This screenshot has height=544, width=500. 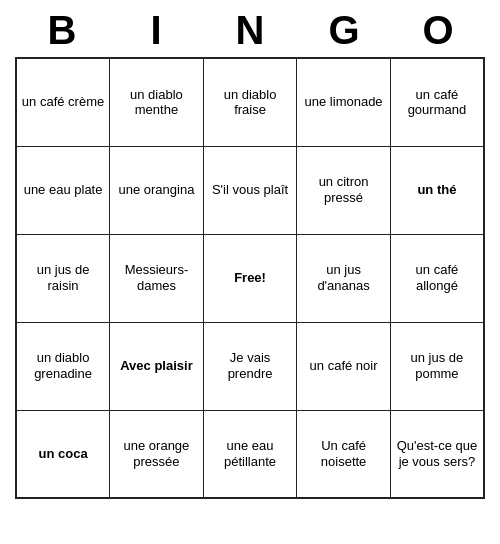 I want to click on letter-n: N, so click(x=250, y=30).